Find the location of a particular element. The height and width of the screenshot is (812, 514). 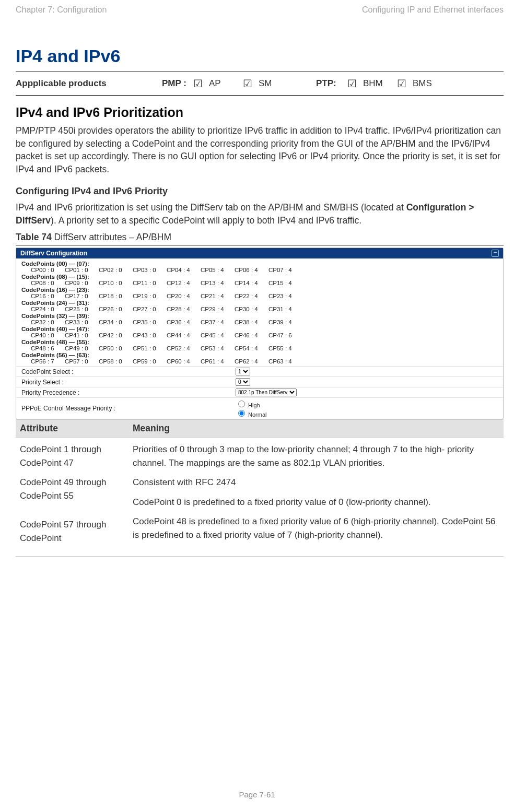

codepoint-value: CP54 : 4 is located at coordinates (252, 348).